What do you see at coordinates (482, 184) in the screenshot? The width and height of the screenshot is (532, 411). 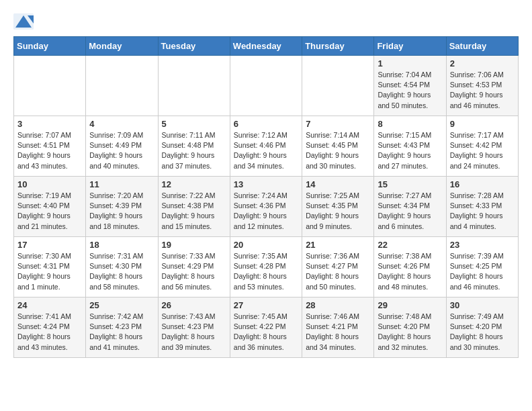 I see `day-number: 16` at bounding box center [482, 184].